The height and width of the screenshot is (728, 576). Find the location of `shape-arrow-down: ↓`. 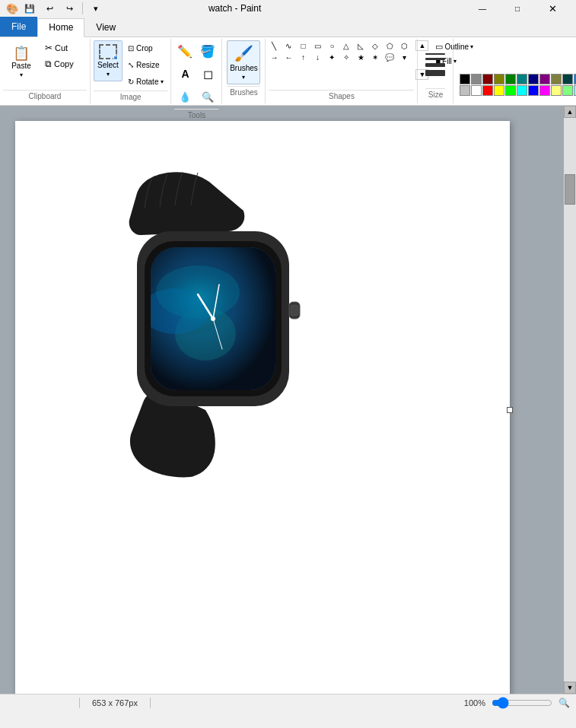

shape-arrow-down: ↓ is located at coordinates (317, 57).